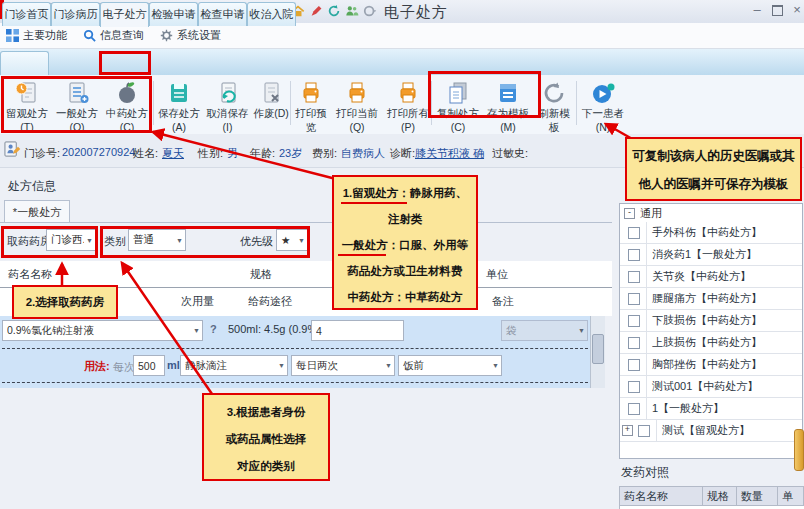 The height and width of the screenshot is (509, 804). I want to click on col-route: 给药途径, so click(270, 302).